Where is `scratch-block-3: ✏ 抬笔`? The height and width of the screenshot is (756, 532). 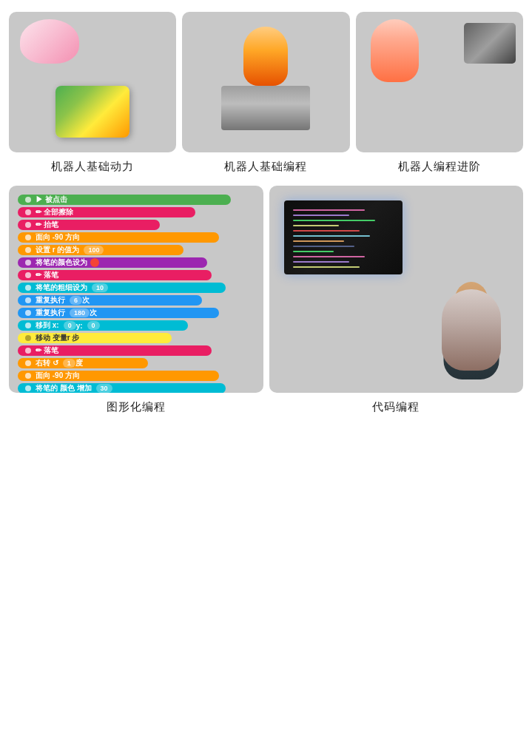 scratch-block-3: ✏ 抬笔 is located at coordinates (89, 225).